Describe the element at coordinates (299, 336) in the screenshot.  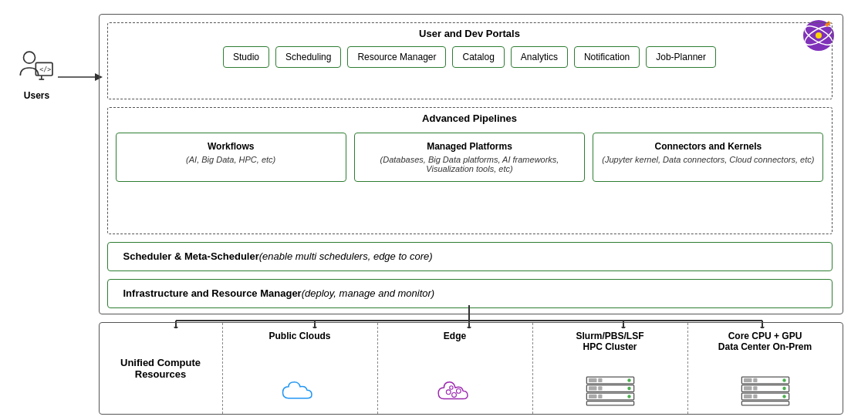
I see `clouds-label: Public Clouds` at that location.